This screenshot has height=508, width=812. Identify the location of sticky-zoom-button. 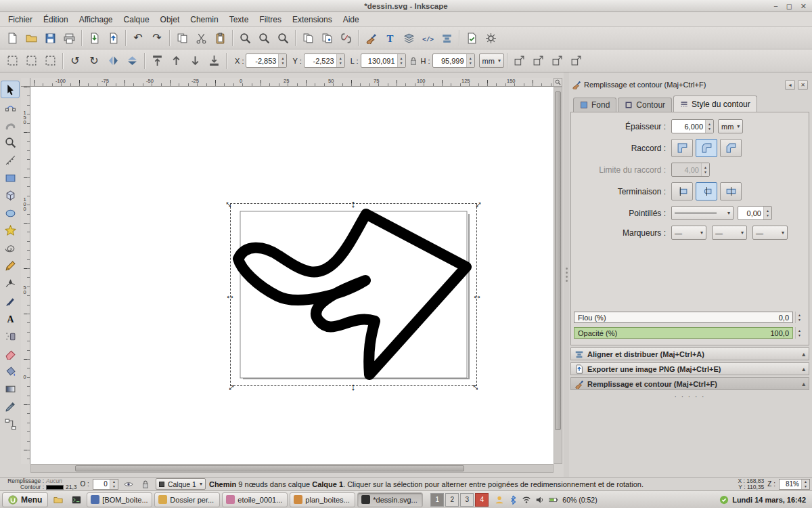
(558, 83).